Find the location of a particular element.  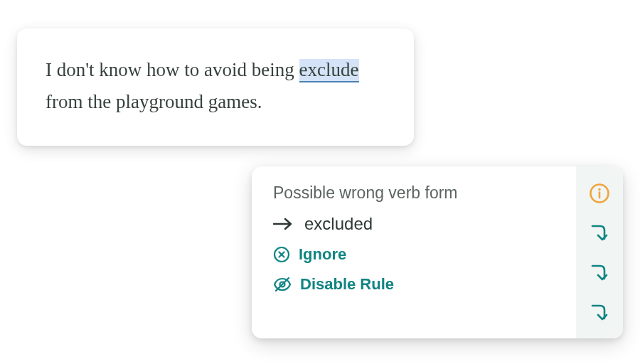

flagged-word: exclude is located at coordinates (329, 71).